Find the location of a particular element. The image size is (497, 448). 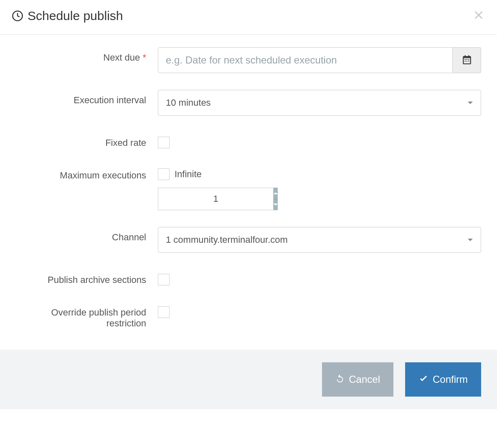

override-period-checkbox is located at coordinates (164, 312).